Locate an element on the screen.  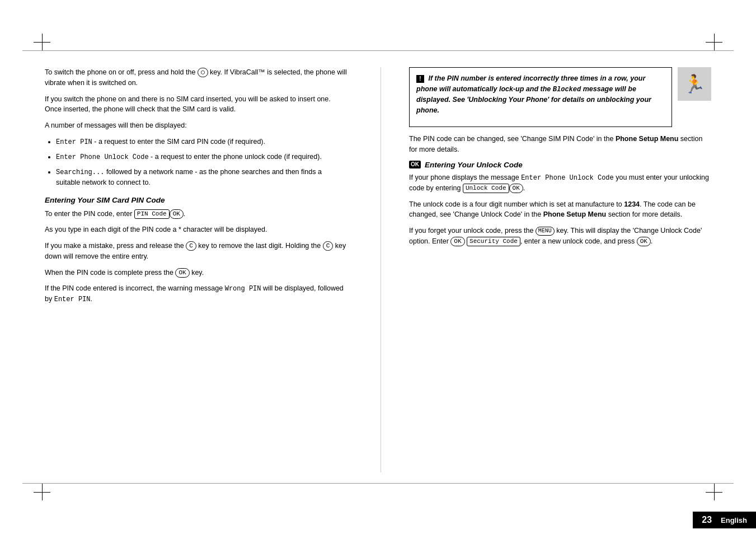
enter-unlock-code-mono: Enter Phone Unlock Code is located at coordinates (567, 178).